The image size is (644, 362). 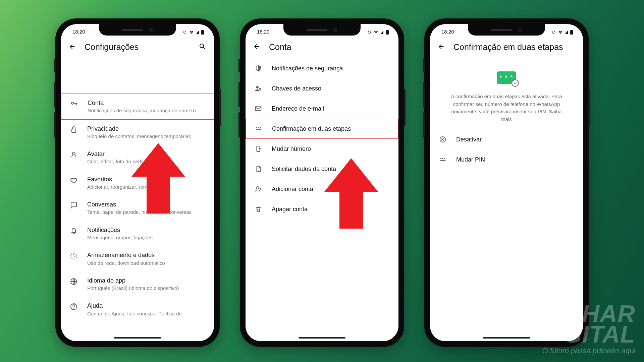 What do you see at coordinates (74, 104) in the screenshot?
I see `key-icon` at bounding box center [74, 104].